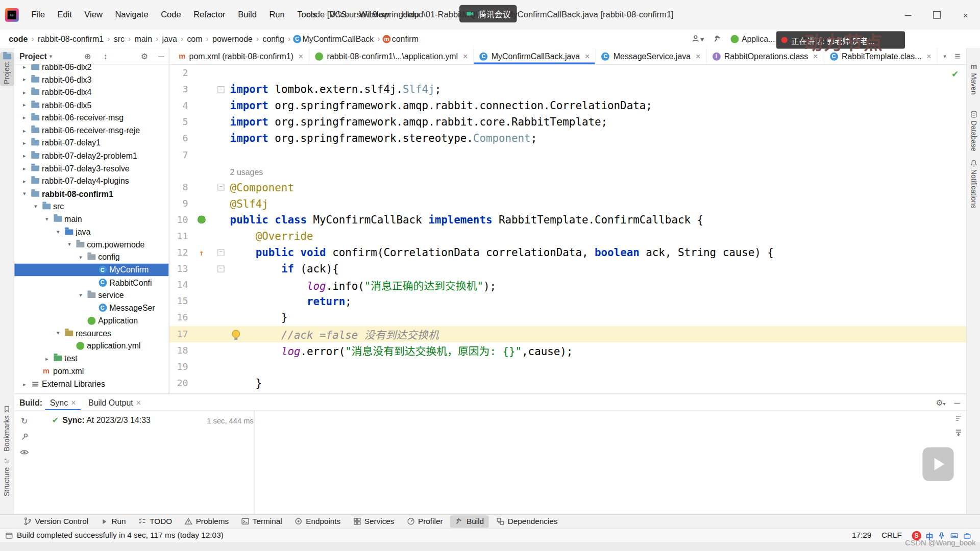 The image size is (980, 551). Describe the element at coordinates (181, 220) in the screenshot. I see `line-number: 10` at that location.